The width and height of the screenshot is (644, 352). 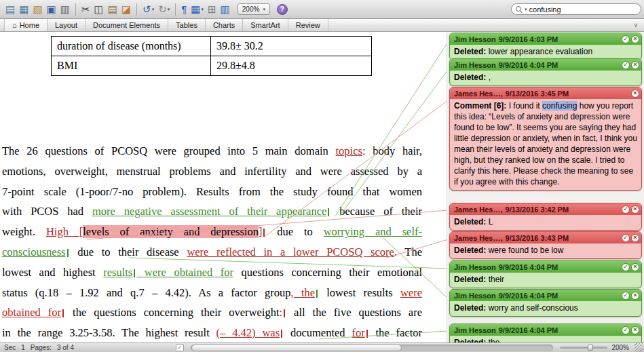 I want to click on tab-layout: Layout, so click(x=67, y=25).